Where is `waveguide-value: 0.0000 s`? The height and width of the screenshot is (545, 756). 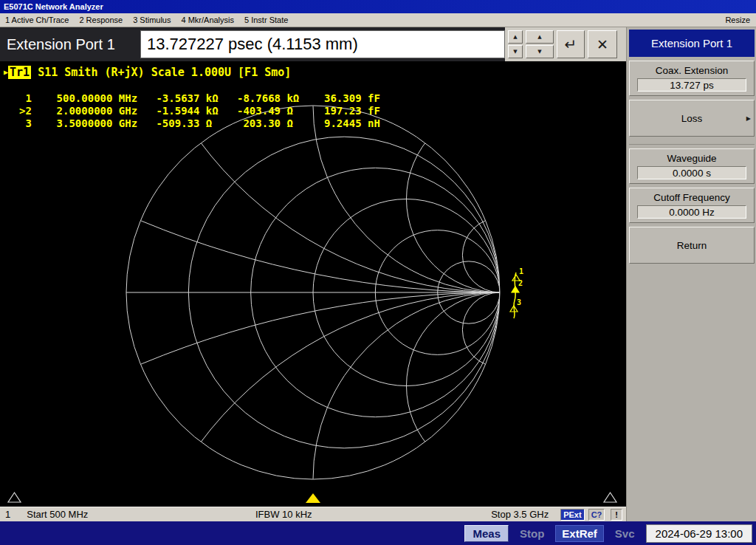
waveguide-value: 0.0000 s is located at coordinates (692, 173).